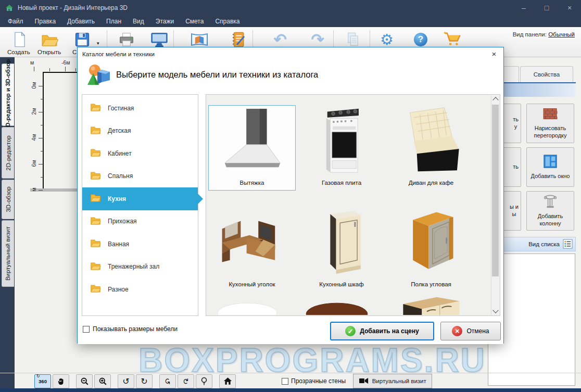 This screenshot has height=392, width=581. What do you see at coordinates (16, 21) in the screenshot?
I see `menu-item: Файл` at bounding box center [16, 21].